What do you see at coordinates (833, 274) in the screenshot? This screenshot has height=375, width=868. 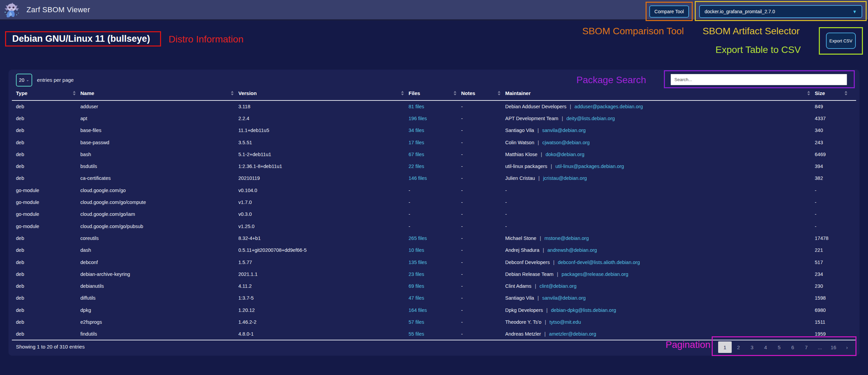 I see `cell-size: 234` at bounding box center [833, 274].